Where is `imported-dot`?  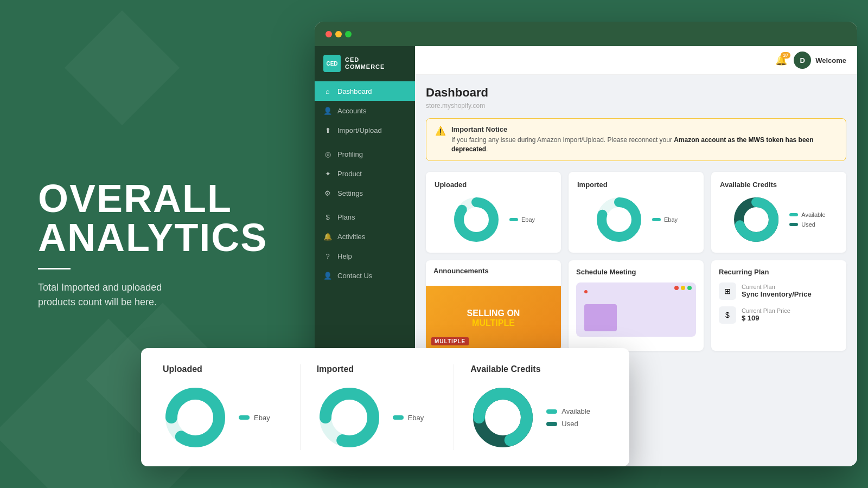 imported-dot is located at coordinates (656, 220).